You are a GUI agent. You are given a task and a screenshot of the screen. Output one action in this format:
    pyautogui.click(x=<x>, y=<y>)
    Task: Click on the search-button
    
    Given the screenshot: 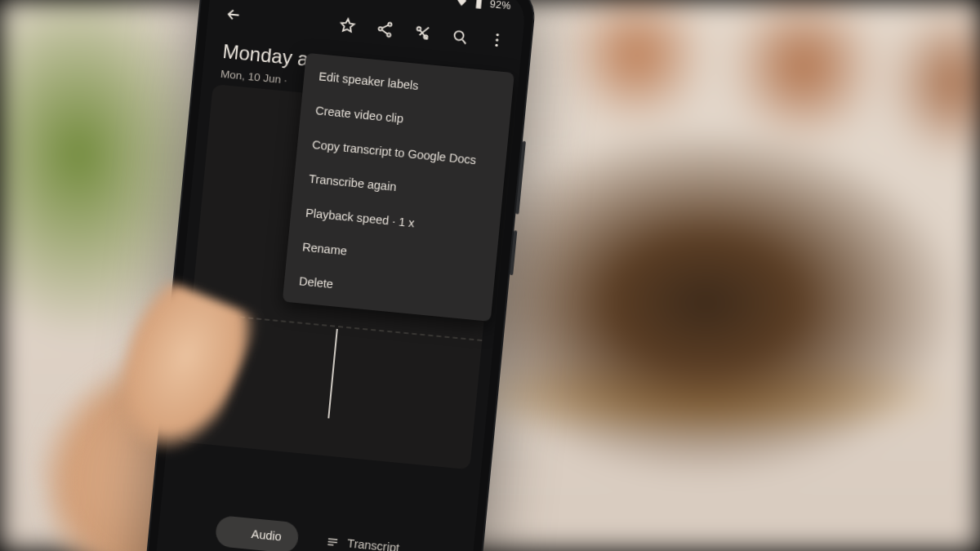 What is the action you would take?
    pyautogui.click(x=460, y=37)
    